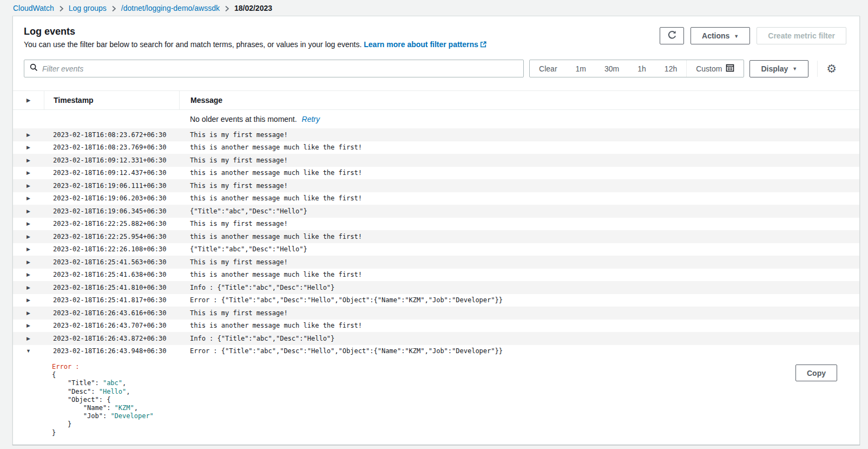  I want to click on log-event-row: ▶2023-02-18T16:25:41.817+06:30Error : {"…, so click(436, 301).